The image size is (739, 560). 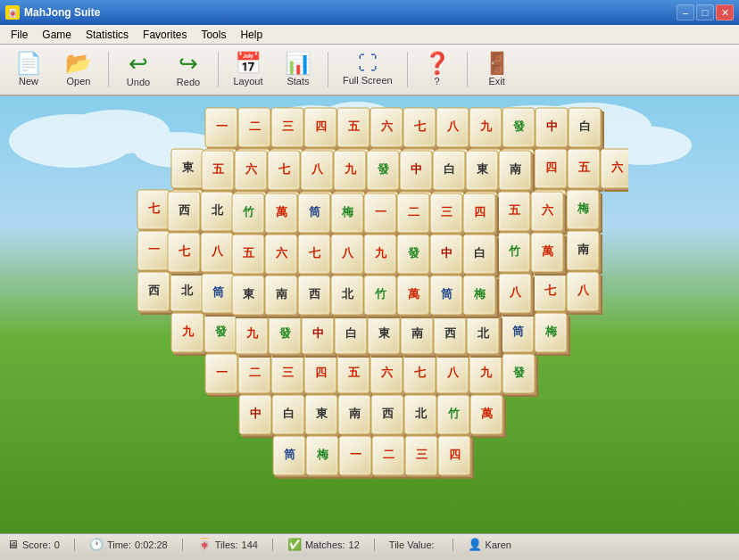 I want to click on menu-help: Help, so click(x=252, y=34).